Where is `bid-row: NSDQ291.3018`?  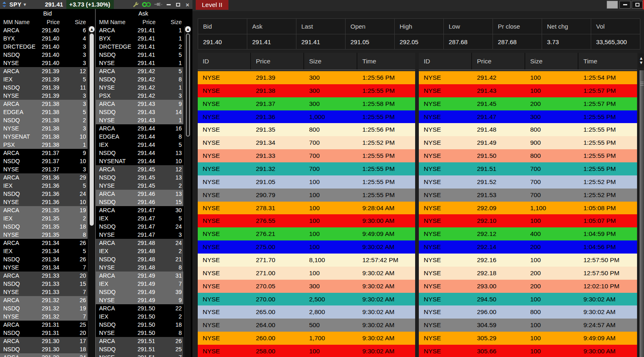
bid-row: NSDQ291.3018 is located at coordinates (44, 349).